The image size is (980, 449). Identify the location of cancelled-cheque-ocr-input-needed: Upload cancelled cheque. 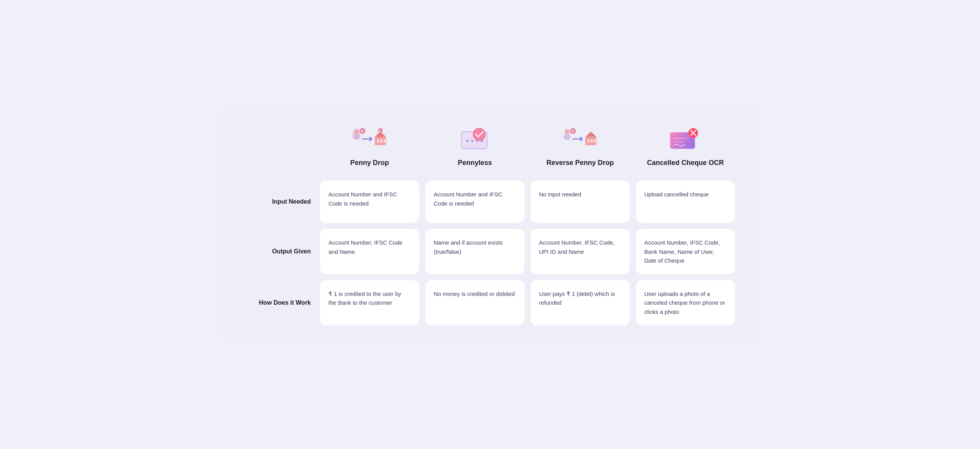
(685, 202).